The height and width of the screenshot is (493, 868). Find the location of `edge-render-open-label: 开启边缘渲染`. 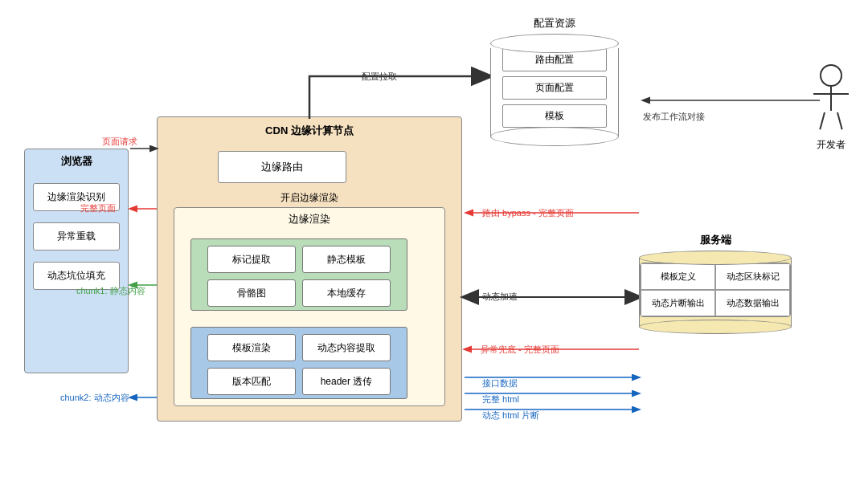

edge-render-open-label: 开启边缘渲染 is located at coordinates (309, 198).